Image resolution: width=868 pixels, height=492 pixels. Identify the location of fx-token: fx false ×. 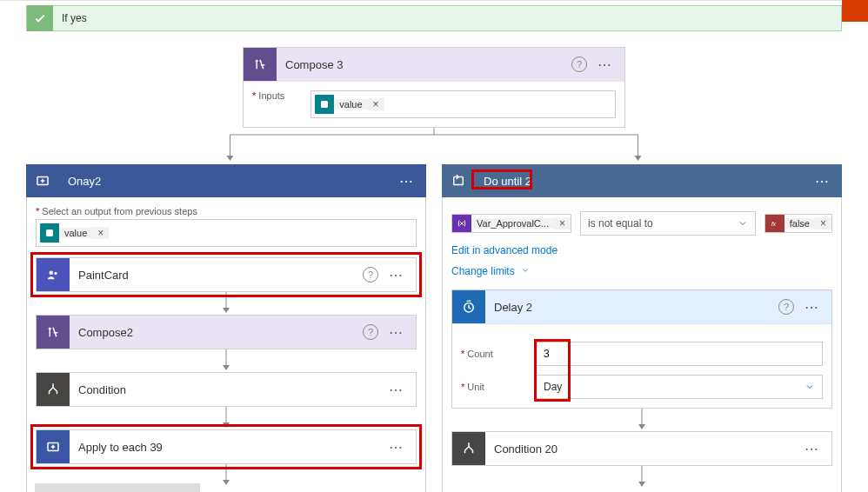
(798, 223).